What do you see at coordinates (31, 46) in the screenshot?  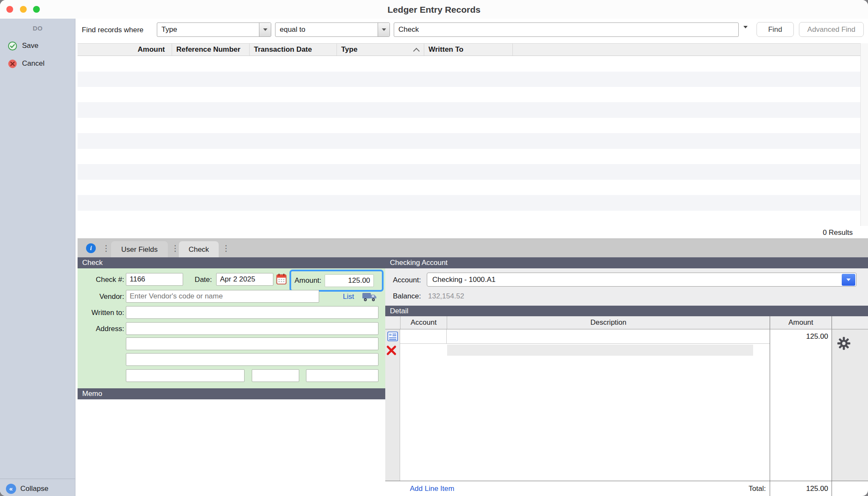 I see `sidebar-item-label: Save` at bounding box center [31, 46].